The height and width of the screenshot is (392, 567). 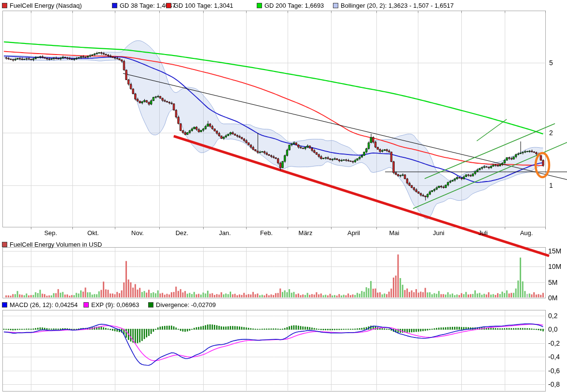 I want to click on volume-axis-tick-label: 5M, so click(x=553, y=282).